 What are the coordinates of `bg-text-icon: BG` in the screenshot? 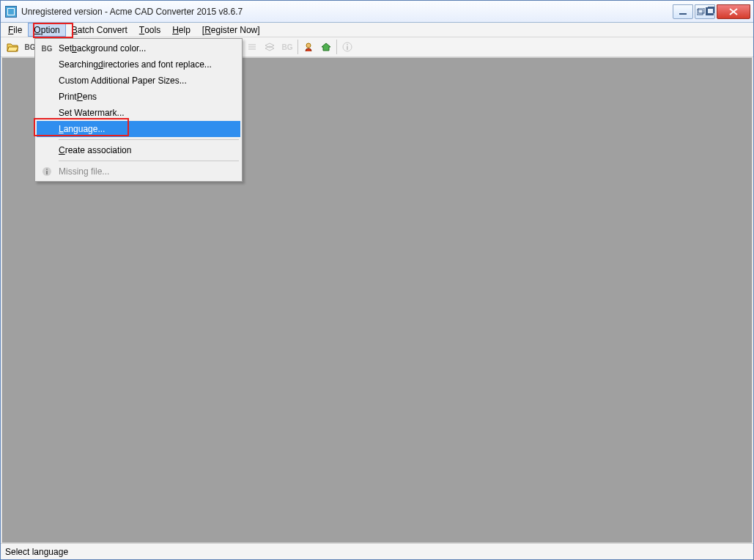 It's located at (47, 48).